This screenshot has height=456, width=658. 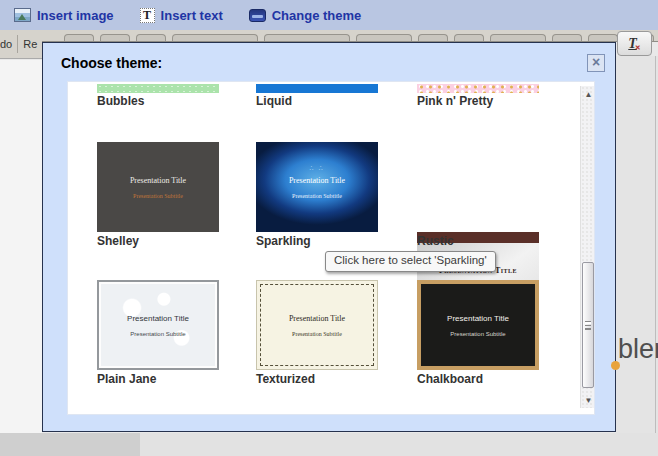 What do you see at coordinates (21, 246) in the screenshot?
I see `background-left-area` at bounding box center [21, 246].